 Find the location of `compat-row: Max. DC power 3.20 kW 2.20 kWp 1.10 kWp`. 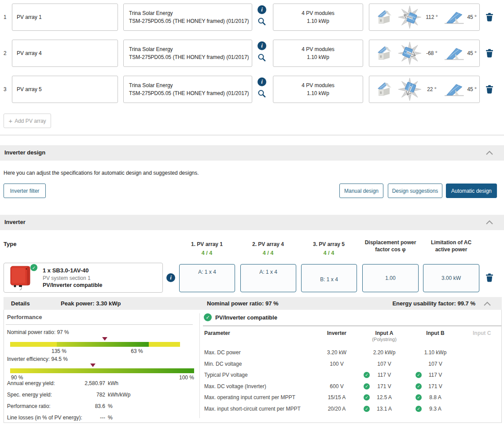

compat-row: Max. DC power 3.20 kW 2.20 kWp 1.10 kWp is located at coordinates (253, 354).